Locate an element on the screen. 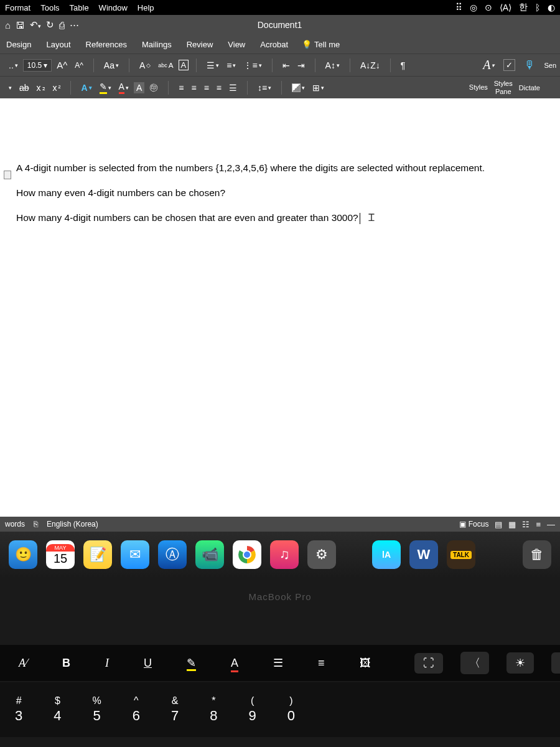 The height and width of the screenshot is (747, 560). print-icon: ⎙ is located at coordinates (62, 25).